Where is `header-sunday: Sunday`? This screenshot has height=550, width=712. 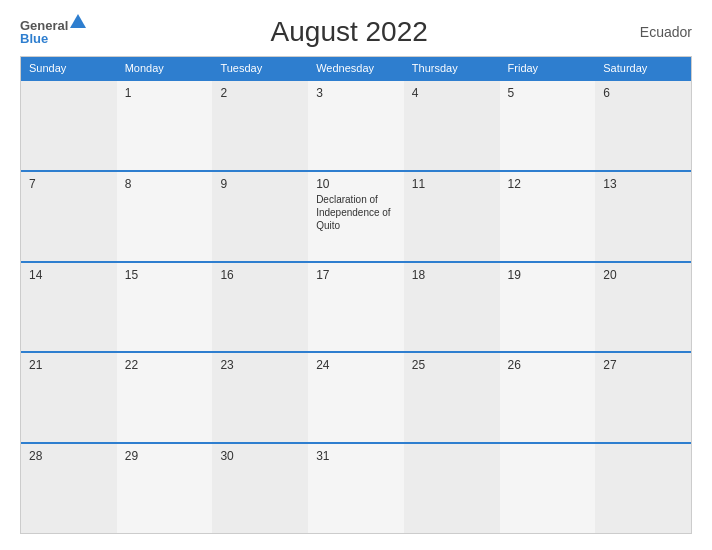 header-sunday: Sunday is located at coordinates (69, 68).